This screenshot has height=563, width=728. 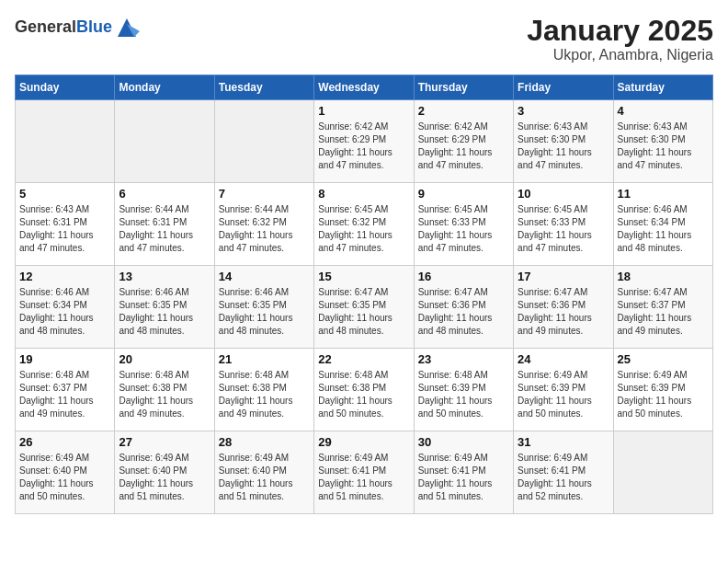 I want to click on logo-icon, so click(x=127, y=28).